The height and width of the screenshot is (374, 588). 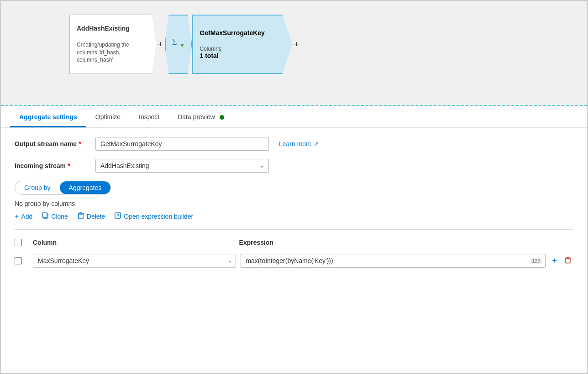 I want to click on expression-header: Expression, so click(x=390, y=242).